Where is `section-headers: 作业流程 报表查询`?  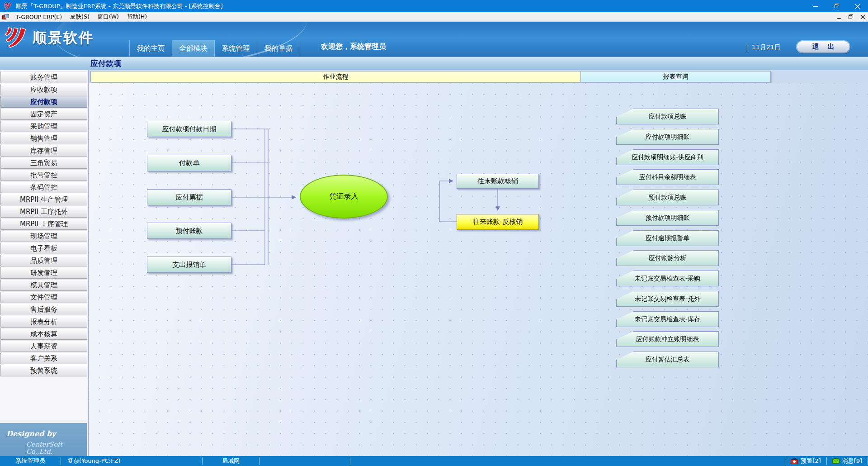
section-headers: 作业流程 报表查询 is located at coordinates (478, 76).